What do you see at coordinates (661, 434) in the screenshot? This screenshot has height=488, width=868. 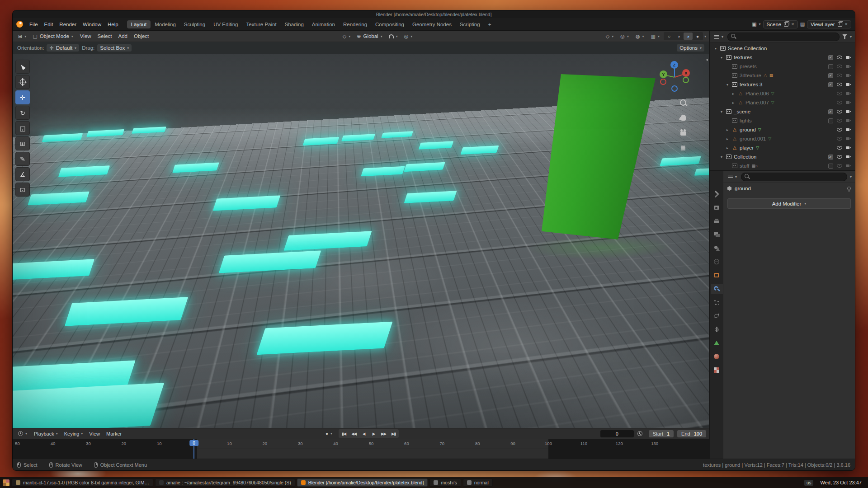 I see `frame-start-field: Start1` at bounding box center [661, 434].